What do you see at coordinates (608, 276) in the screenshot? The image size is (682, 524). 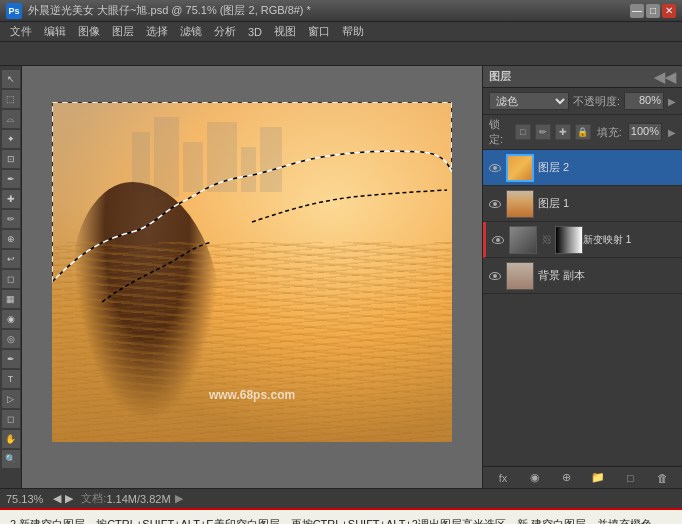 I see `bg-name: 背景 副本` at bounding box center [608, 276].